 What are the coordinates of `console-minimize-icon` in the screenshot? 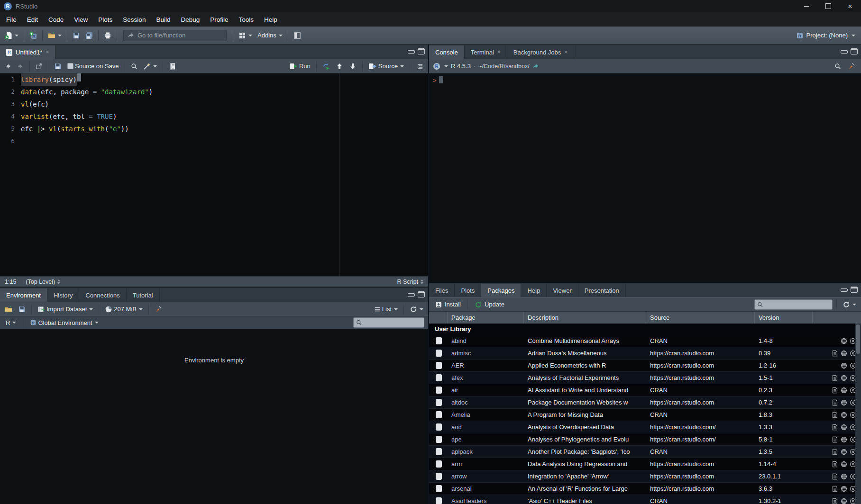 It's located at (844, 52).